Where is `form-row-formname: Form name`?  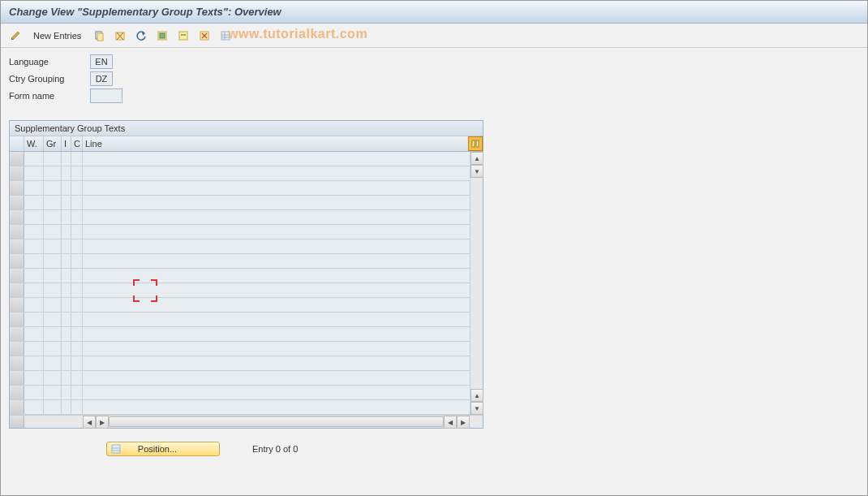
form-row-formname: Form name is located at coordinates (434, 96).